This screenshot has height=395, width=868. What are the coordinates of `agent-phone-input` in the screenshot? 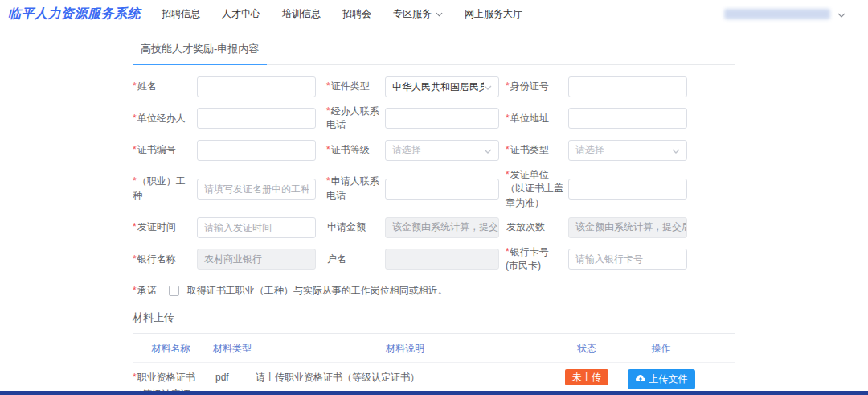 It's located at (442, 118).